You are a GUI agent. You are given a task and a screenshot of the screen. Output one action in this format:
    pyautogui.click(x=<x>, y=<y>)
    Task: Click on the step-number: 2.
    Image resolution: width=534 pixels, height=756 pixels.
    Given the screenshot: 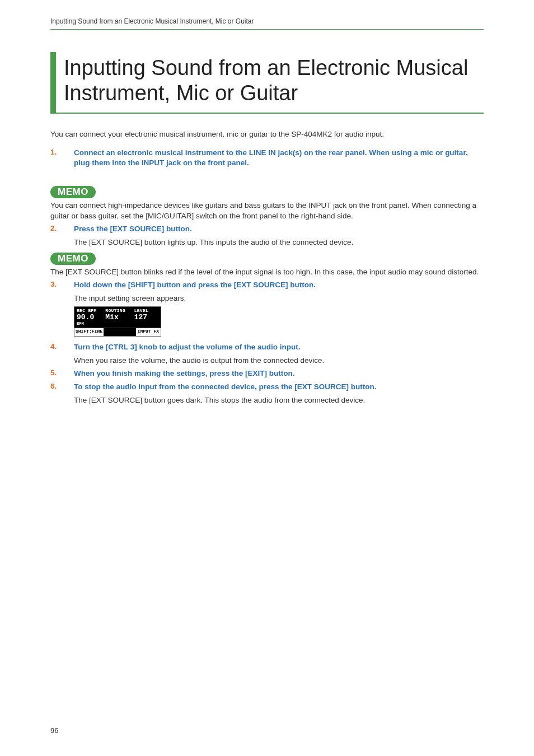 What is the action you would take?
    pyautogui.click(x=62, y=228)
    